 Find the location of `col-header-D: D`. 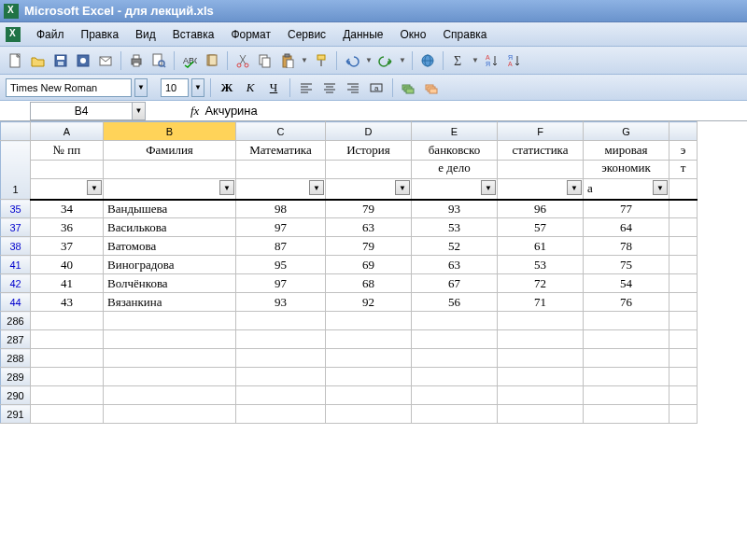

col-header-D: D is located at coordinates (369, 132).